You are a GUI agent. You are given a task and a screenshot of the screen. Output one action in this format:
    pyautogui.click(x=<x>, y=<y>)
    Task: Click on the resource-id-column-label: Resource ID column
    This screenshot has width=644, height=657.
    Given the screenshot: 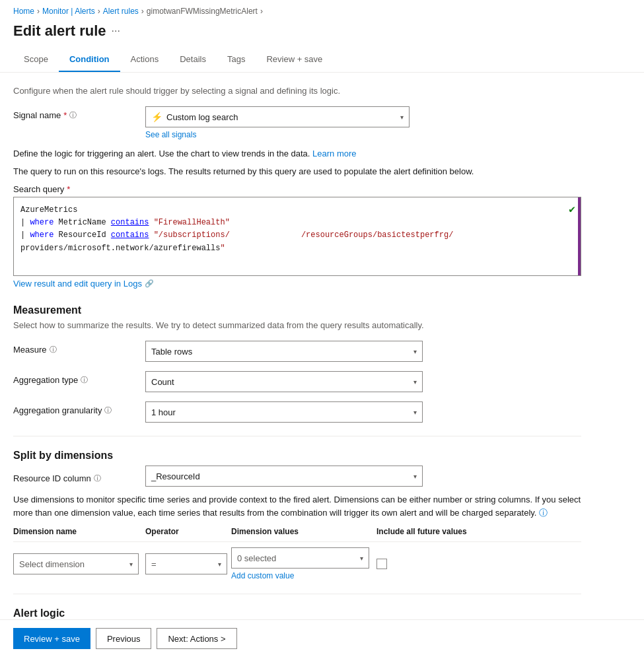 What is the action you would take?
    pyautogui.click(x=52, y=478)
    